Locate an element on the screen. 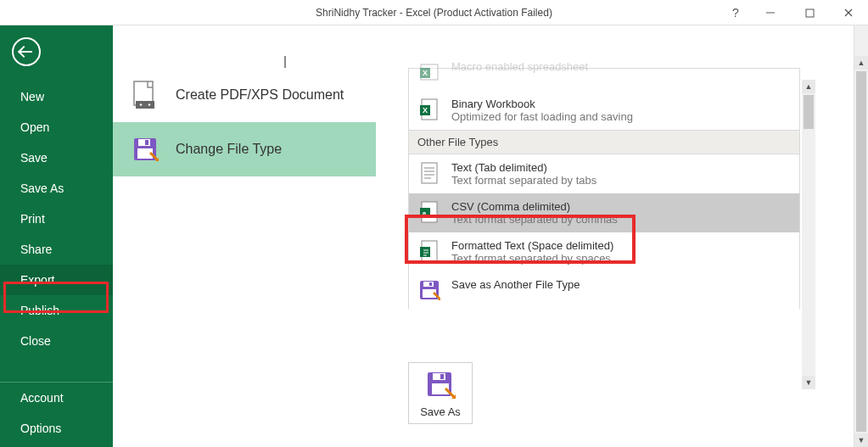 The height and width of the screenshot is (447, 868). window-scrollbar: ▲ ▼ is located at coordinates (860, 236).